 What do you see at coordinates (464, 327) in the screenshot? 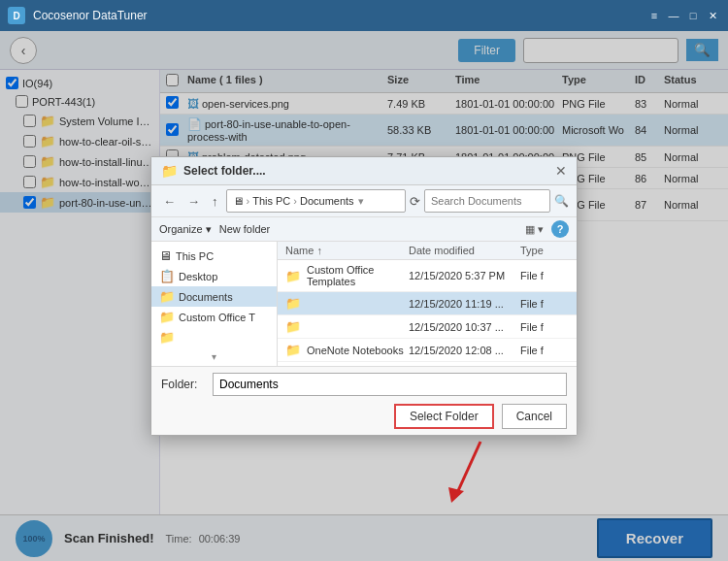
I see `dialog-file-date-2: 12/15/2020 10:37 ...` at bounding box center [464, 327].